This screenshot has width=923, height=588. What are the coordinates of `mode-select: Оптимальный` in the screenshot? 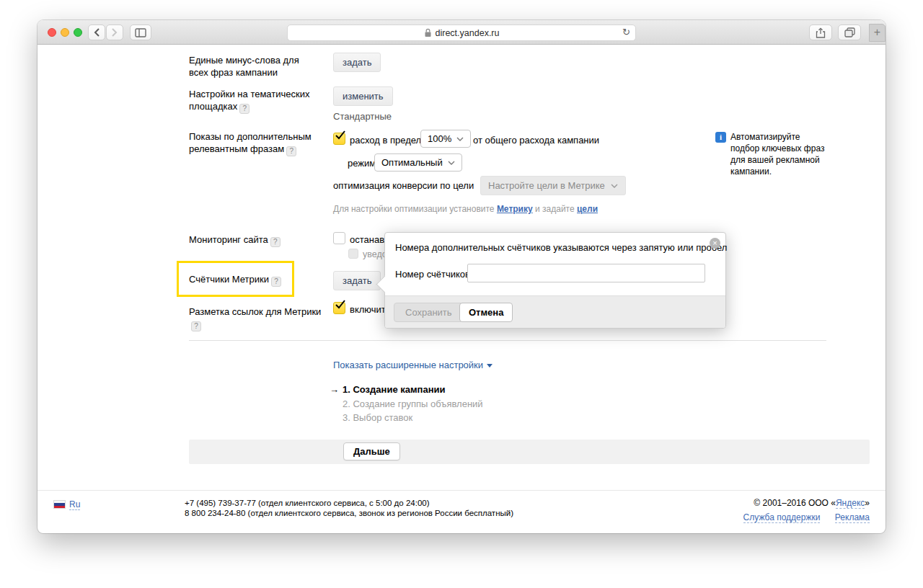 It's located at (418, 163).